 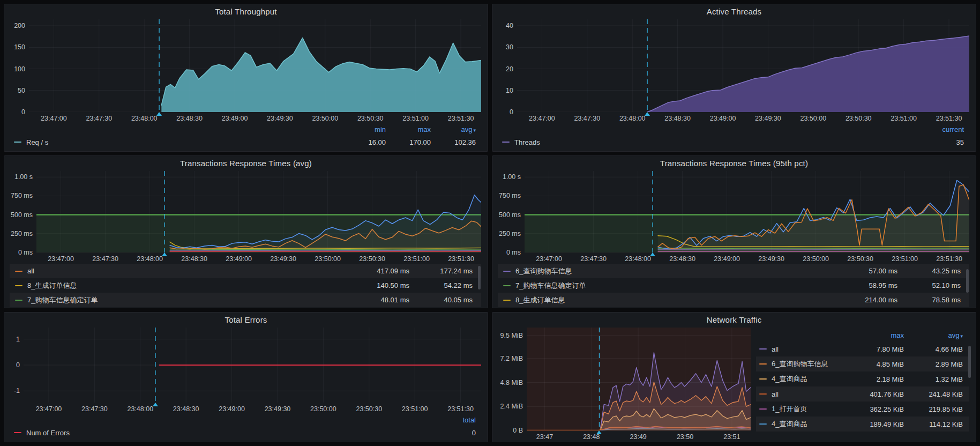 I want to click on panel-title-bar: Total Errors, so click(x=246, y=319).